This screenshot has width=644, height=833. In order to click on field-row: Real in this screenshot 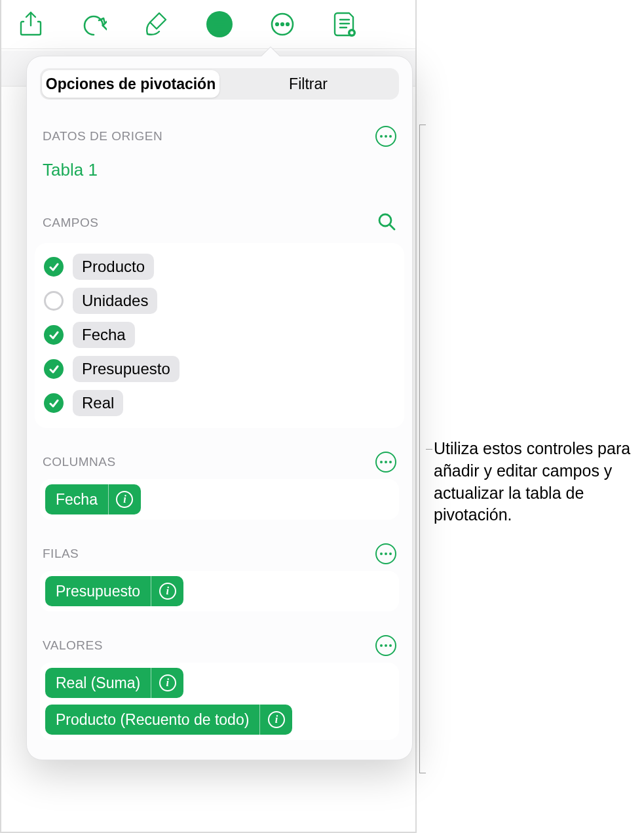, I will do `click(219, 403)`.